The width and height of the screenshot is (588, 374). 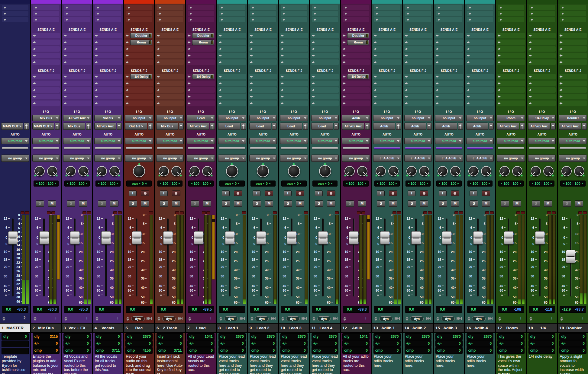 What do you see at coordinates (573, 309) in the screenshot?
I see `fader-value-display: -12.9-93.7` at bounding box center [573, 309].